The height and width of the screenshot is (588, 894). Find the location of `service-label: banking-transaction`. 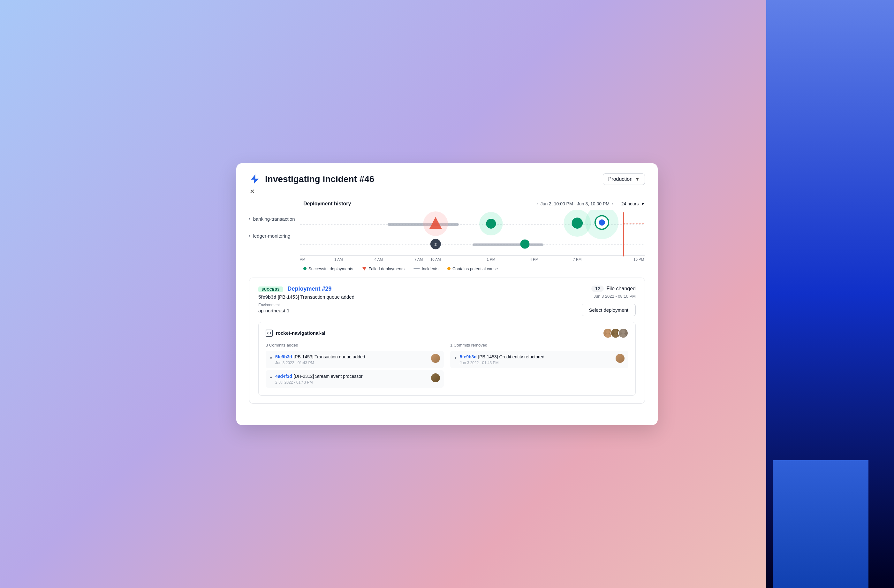

service-label: banking-transaction is located at coordinates (274, 219).